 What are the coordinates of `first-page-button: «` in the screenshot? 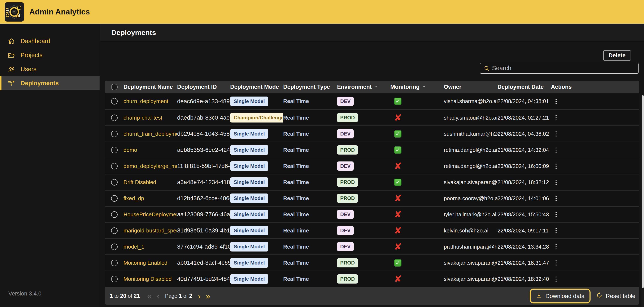 It's located at (150, 296).